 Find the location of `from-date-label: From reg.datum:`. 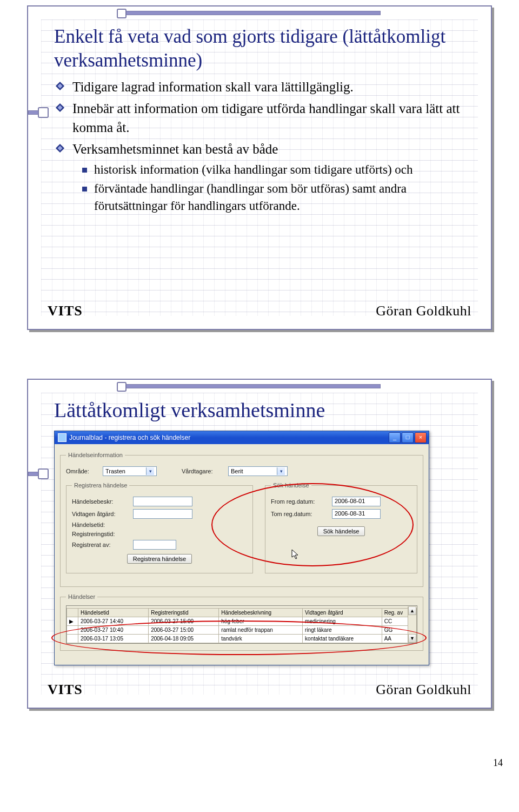

from-date-label: From reg.datum: is located at coordinates (300, 501).